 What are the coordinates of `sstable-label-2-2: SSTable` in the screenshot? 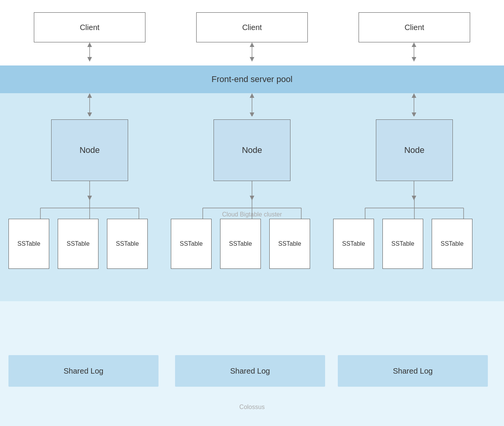 It's located at (240, 244).